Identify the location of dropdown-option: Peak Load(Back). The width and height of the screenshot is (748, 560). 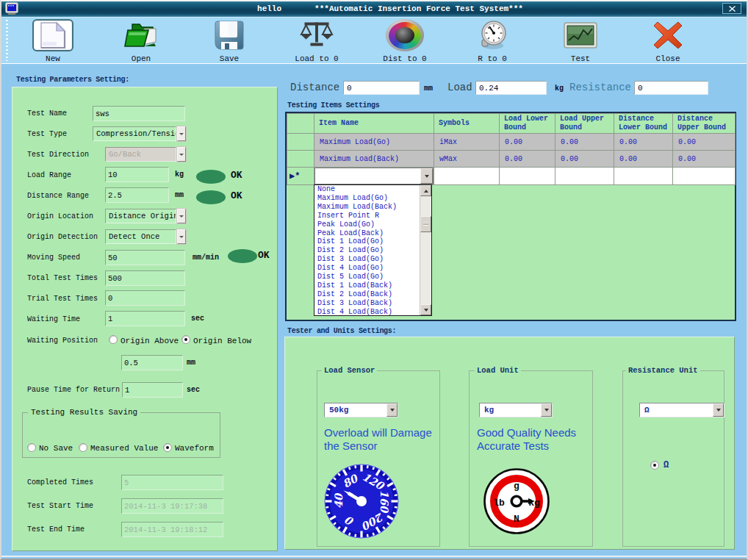
(373, 234).